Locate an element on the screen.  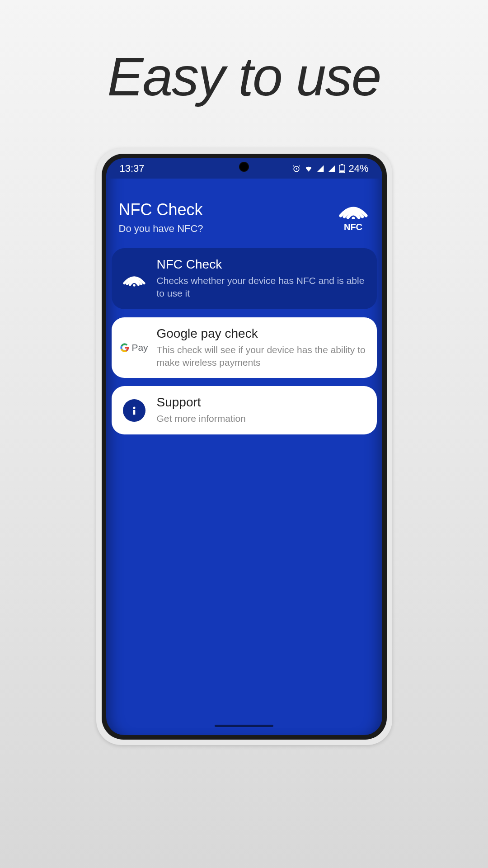
app-header: NFC Check Do you have NFC? NFC is located at coordinates (244, 213).